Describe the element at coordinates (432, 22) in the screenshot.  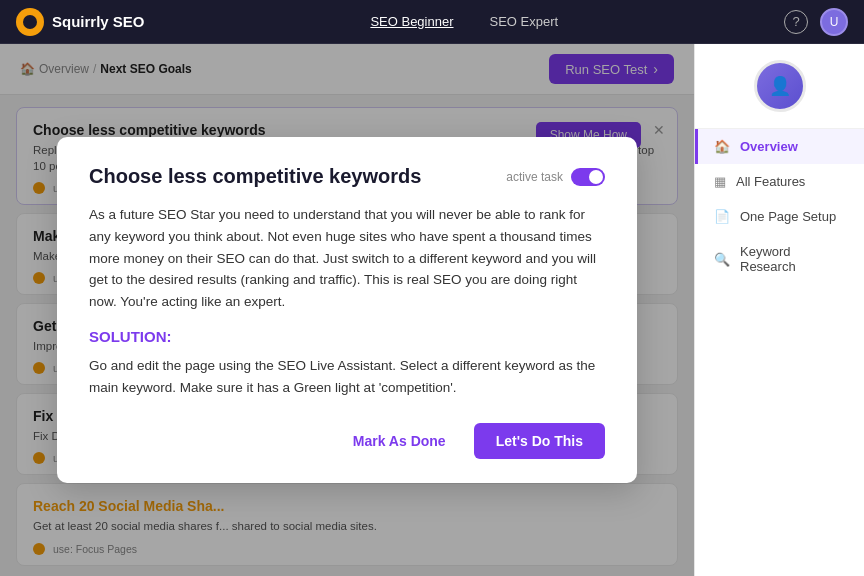
I see `navbar: Squirrly SEO SEO Beginner SEO Expert ? U` at that location.